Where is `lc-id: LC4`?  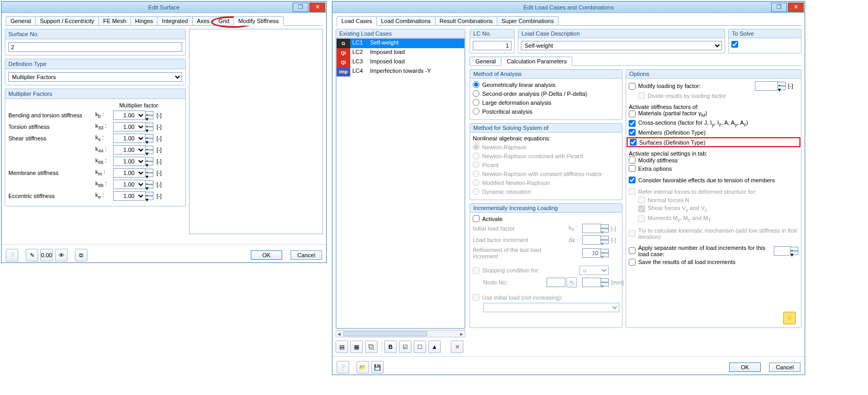 lc-id: LC4 is located at coordinates (359, 72).